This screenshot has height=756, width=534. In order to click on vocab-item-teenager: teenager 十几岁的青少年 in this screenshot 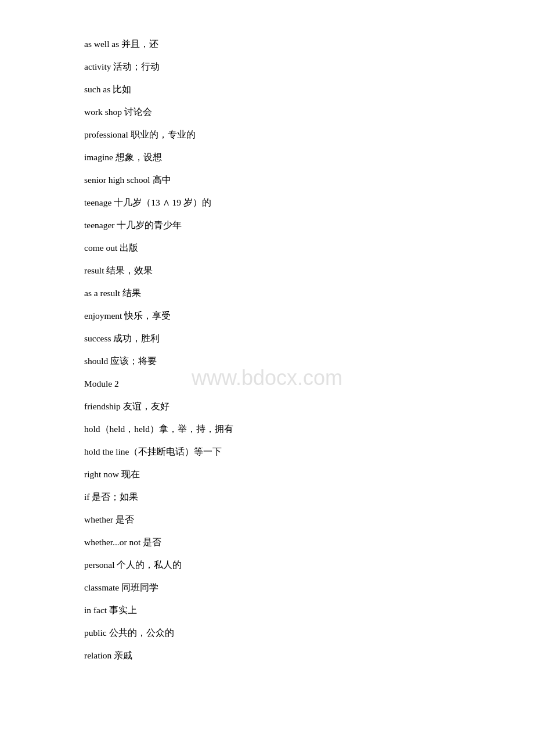, I will do `click(267, 225)`.